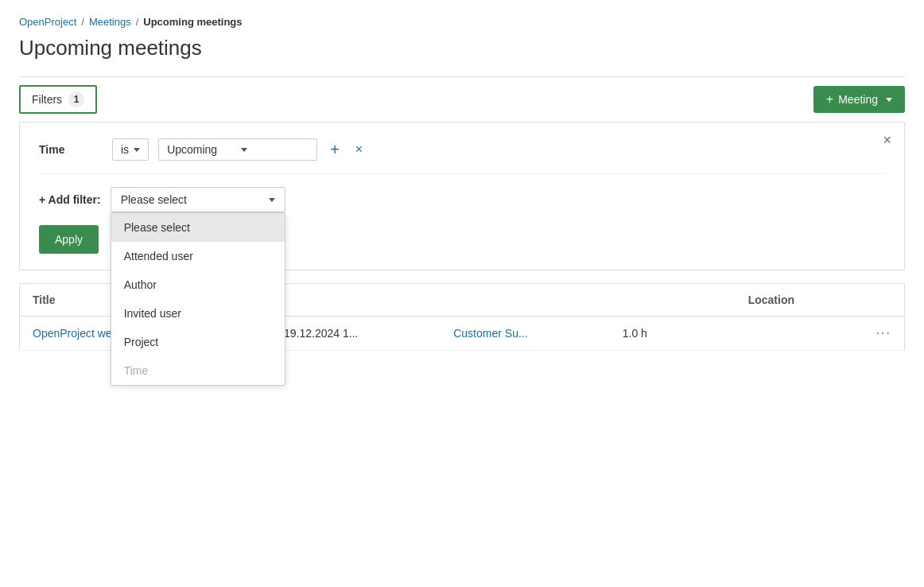  What do you see at coordinates (462, 48) in the screenshot?
I see `page-title: Upcoming meetings` at bounding box center [462, 48].